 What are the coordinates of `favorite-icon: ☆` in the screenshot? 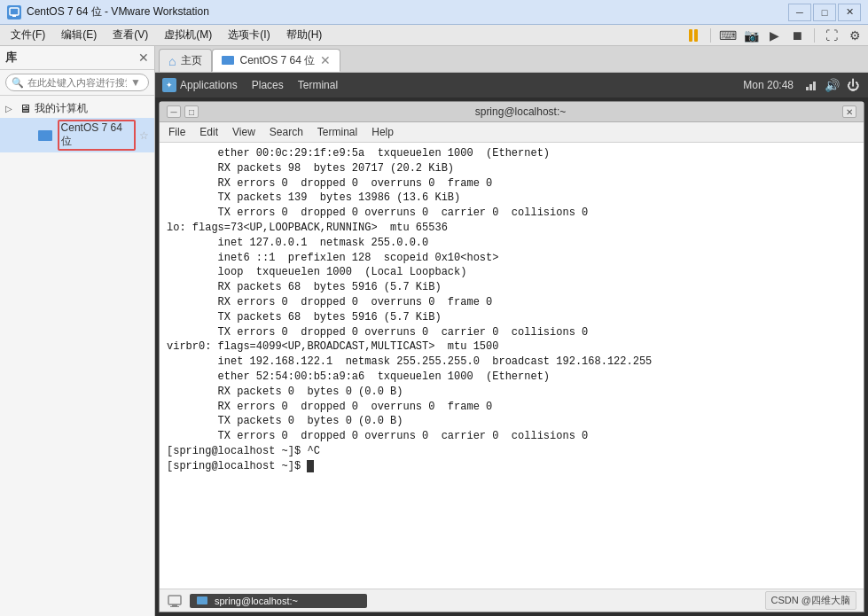 It's located at (144, 136).